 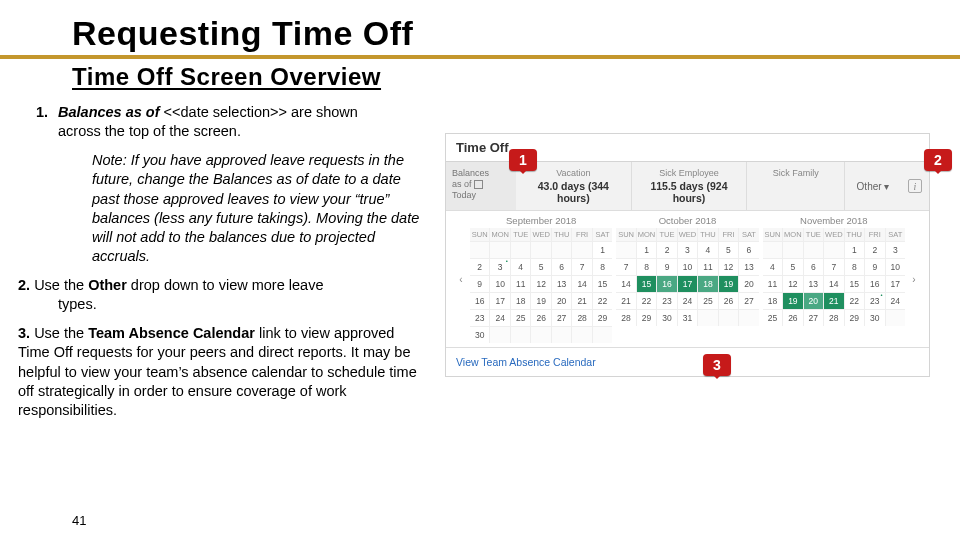 What do you see at coordinates (688, 362) in the screenshot?
I see `team-absence-link: View Team Absence Calendar` at bounding box center [688, 362].